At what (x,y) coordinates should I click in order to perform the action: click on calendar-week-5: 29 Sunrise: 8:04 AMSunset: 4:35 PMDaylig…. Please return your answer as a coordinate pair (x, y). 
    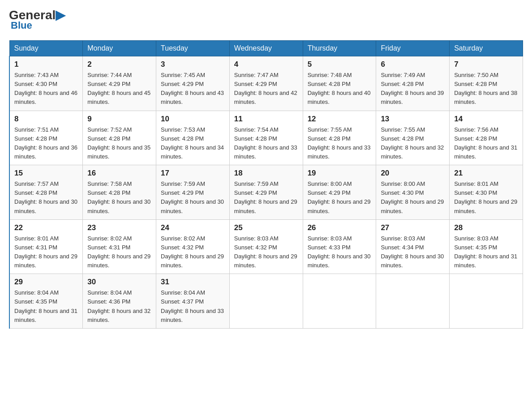
    Looking at the image, I should click on (266, 301).